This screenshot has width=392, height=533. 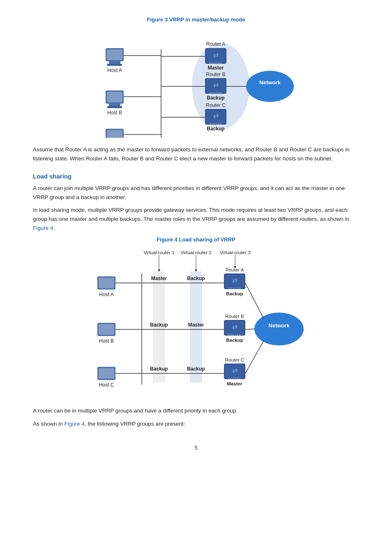 What do you see at coordinates (235, 270) in the screenshot?
I see `routerA-fig4-label: Router A` at bounding box center [235, 270].